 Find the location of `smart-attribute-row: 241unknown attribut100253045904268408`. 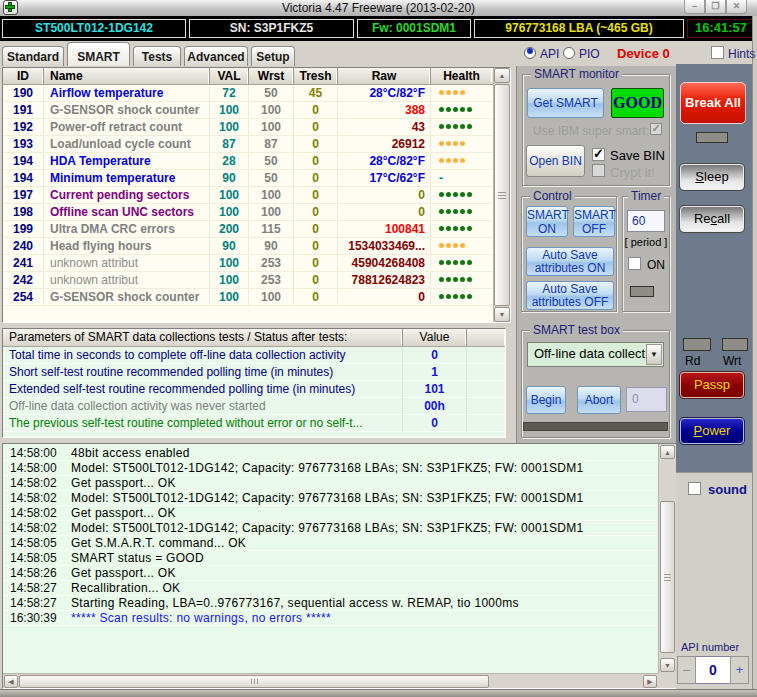

smart-attribute-row: 241unknown attribut100253045904268408 is located at coordinates (256, 264).